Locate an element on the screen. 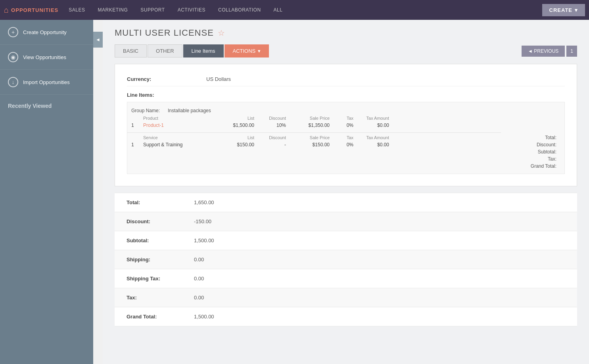 The height and width of the screenshot is (364, 589). row2-tax: 0% is located at coordinates (342, 145).